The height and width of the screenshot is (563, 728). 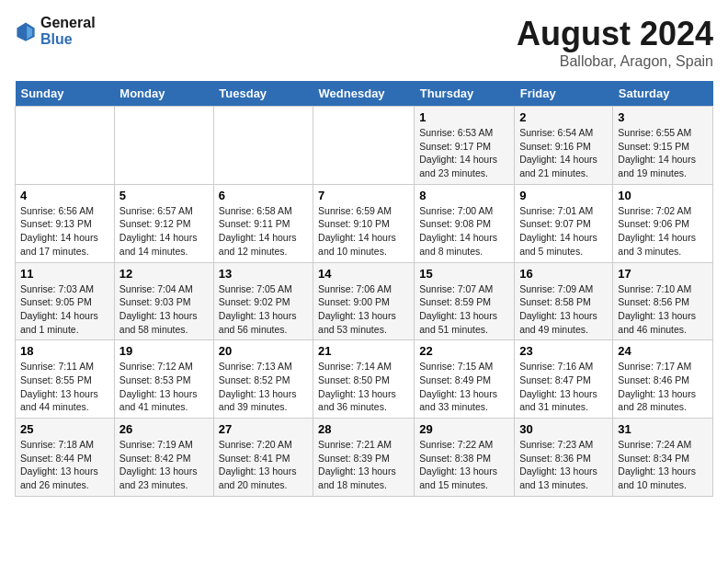 I want to click on day-info: Sunrise: 7:03 AM Sunset: 9:05 PM Dayligh…, so click(x=64, y=309).